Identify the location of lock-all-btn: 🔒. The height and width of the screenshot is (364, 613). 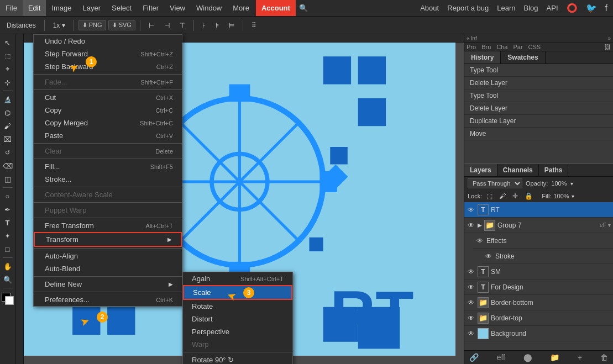
(528, 196).